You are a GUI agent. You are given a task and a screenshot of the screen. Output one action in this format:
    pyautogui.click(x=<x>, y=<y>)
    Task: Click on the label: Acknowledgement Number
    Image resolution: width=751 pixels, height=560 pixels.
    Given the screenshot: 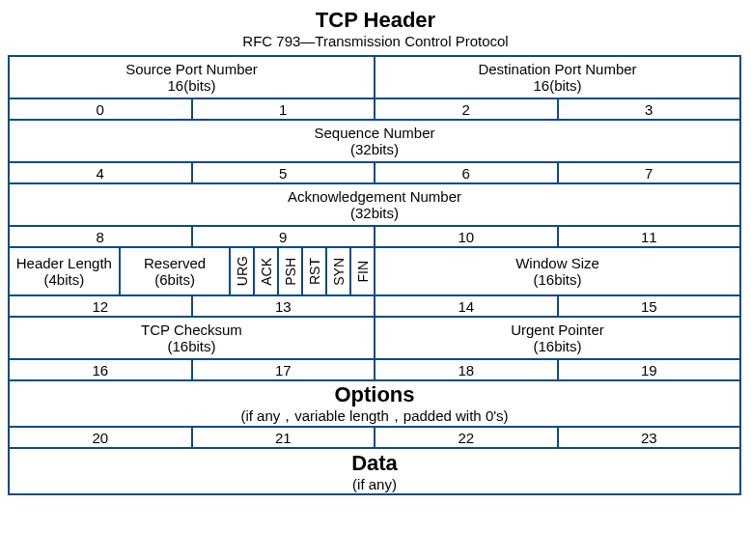 What is the action you would take?
    pyautogui.click(x=375, y=197)
    